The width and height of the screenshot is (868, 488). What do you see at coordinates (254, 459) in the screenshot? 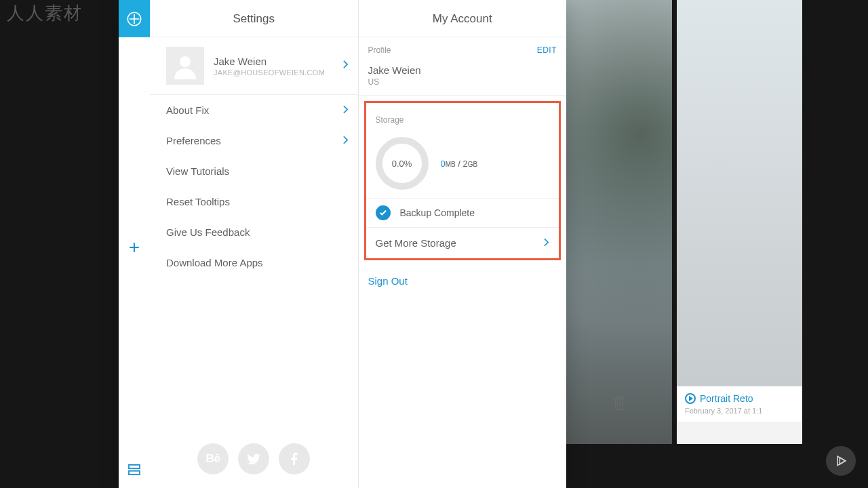
I see `twitter-icon` at bounding box center [254, 459].